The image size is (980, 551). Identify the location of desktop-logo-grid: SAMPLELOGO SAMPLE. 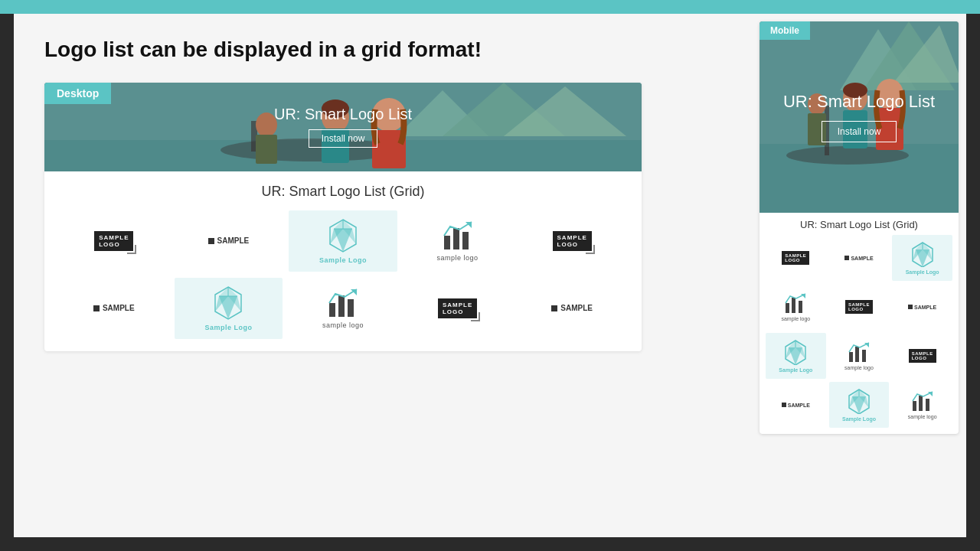
(343, 275).